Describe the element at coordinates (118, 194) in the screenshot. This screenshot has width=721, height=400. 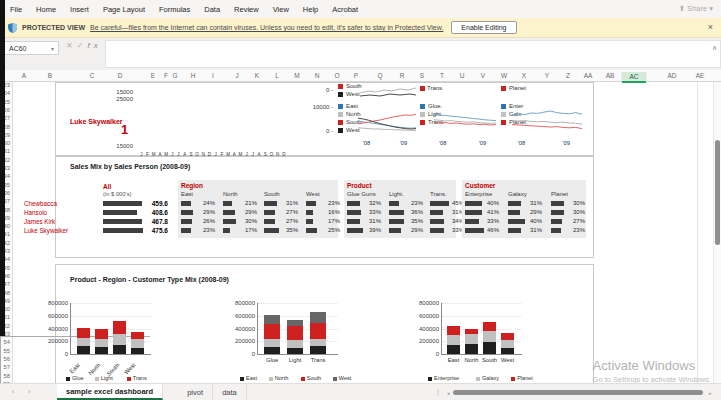
I see `all-column-subheader: (in $ 000's)` at that location.